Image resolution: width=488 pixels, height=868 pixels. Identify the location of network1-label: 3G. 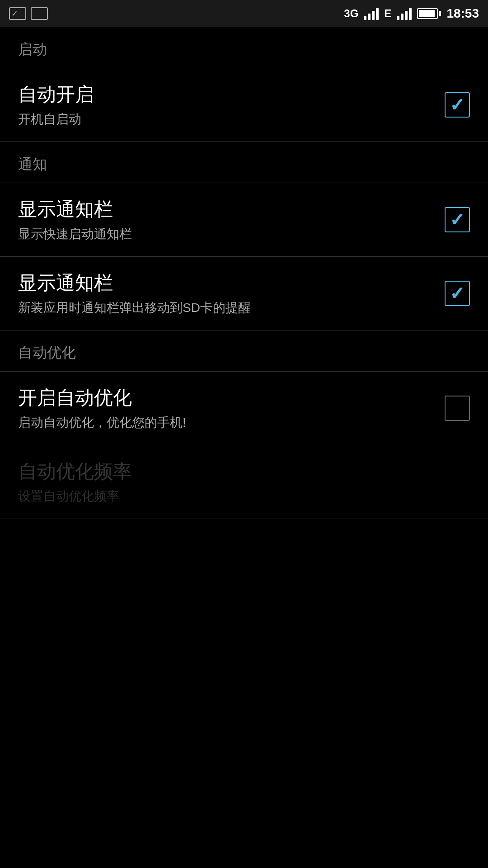
(351, 14).